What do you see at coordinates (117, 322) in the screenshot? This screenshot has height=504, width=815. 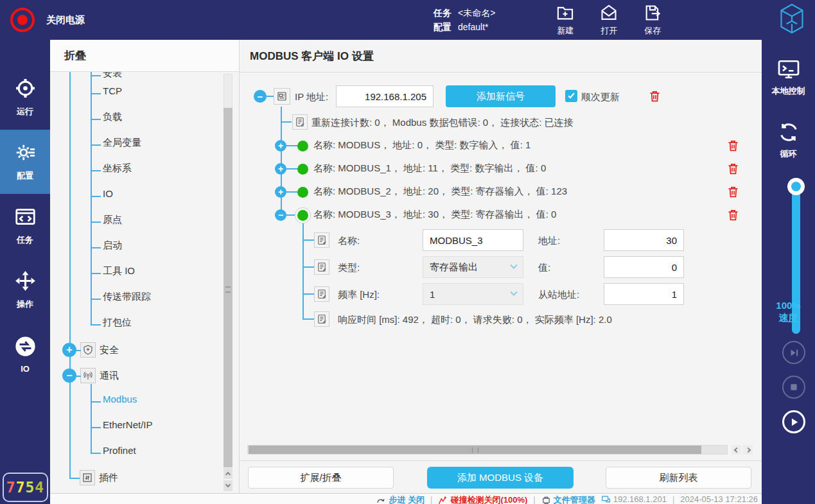 I see `tree-item-打包位: 打包位` at bounding box center [117, 322].